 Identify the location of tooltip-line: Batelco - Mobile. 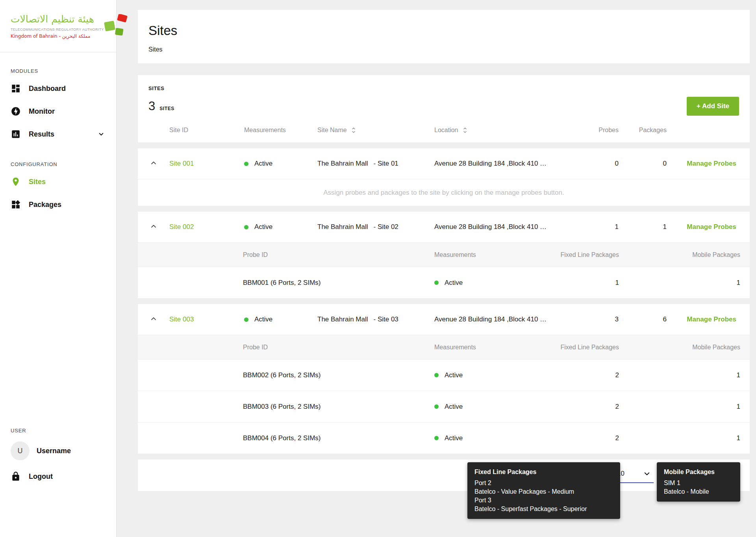
(699, 492).